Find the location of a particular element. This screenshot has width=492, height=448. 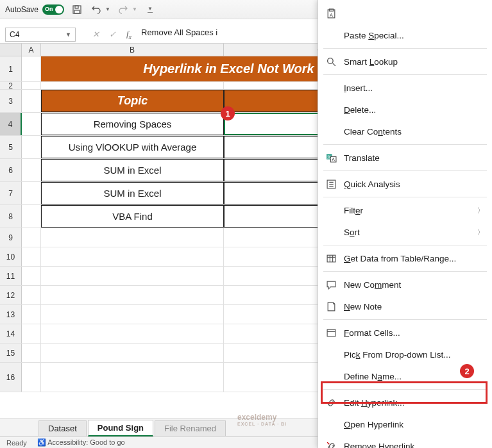

enter-formula-icon: ✓ is located at coordinates (112, 35).